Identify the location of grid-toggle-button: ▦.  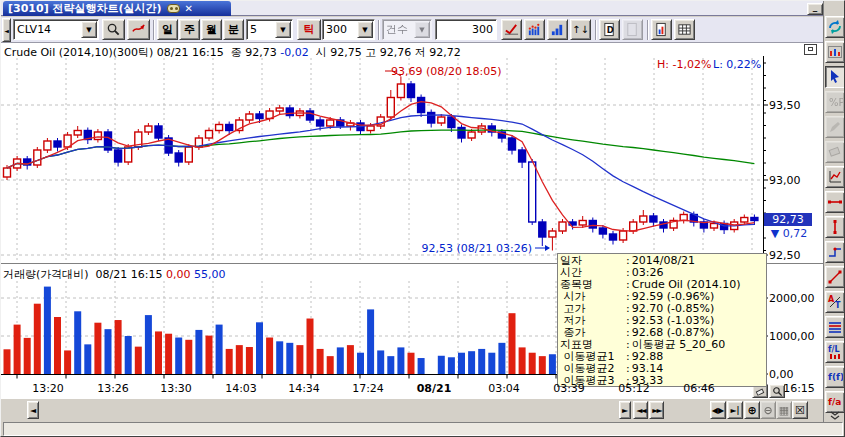
(784, 410).